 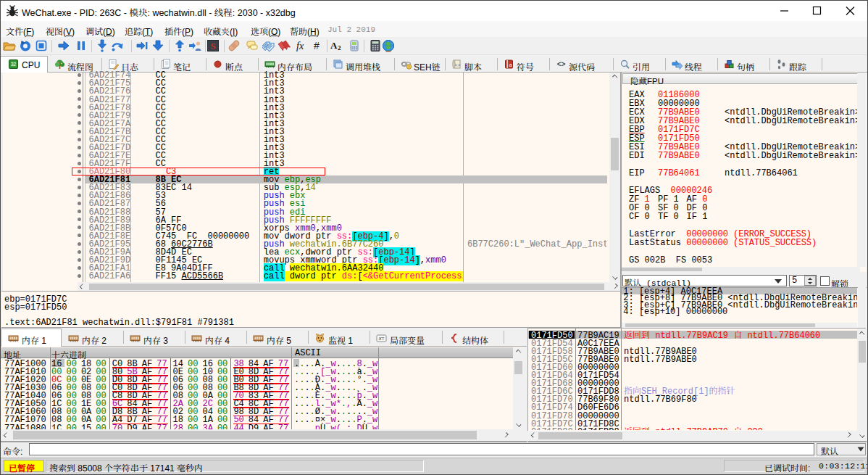 What do you see at coordinates (300, 46) in the screenshot?
I see `svg-text: fx` at bounding box center [300, 46].